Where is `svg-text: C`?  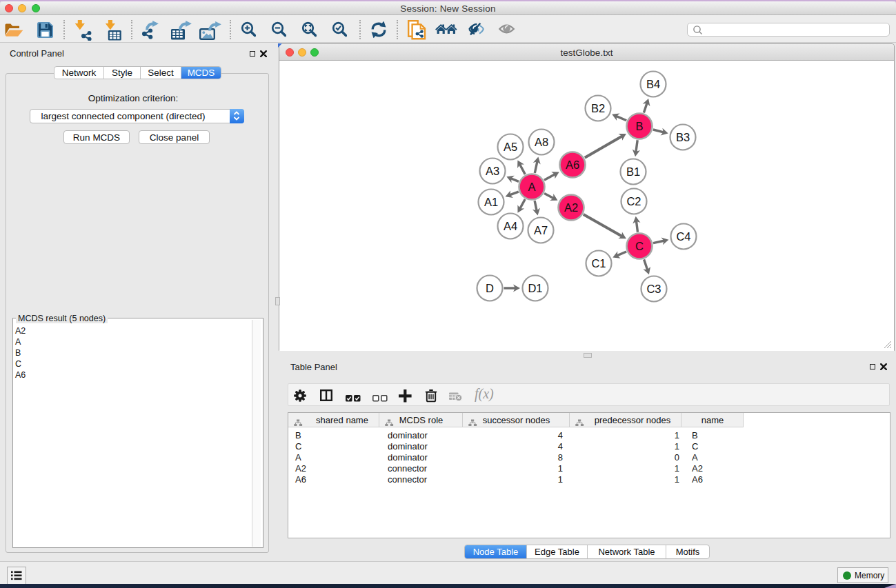 svg-text: C is located at coordinates (639, 246).